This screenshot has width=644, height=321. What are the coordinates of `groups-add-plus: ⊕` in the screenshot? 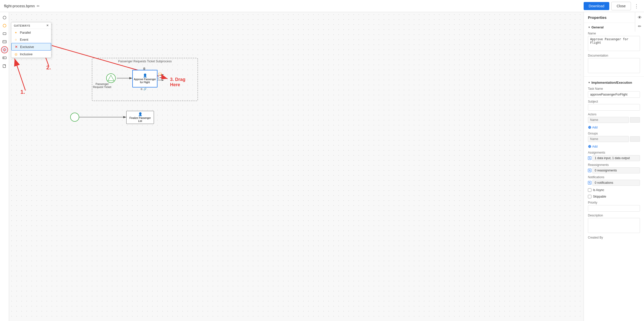 It's located at (590, 146).